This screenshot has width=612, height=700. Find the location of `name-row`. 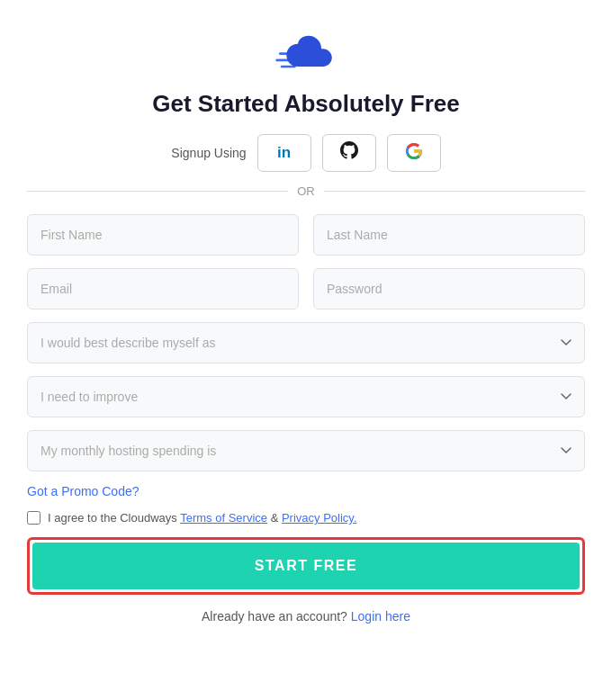

name-row is located at coordinates (306, 235).